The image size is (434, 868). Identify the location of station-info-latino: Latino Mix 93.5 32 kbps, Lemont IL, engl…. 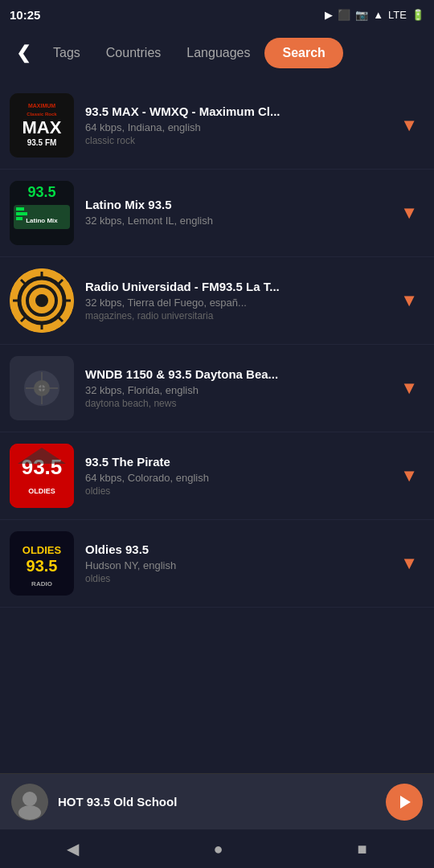
(234, 213).